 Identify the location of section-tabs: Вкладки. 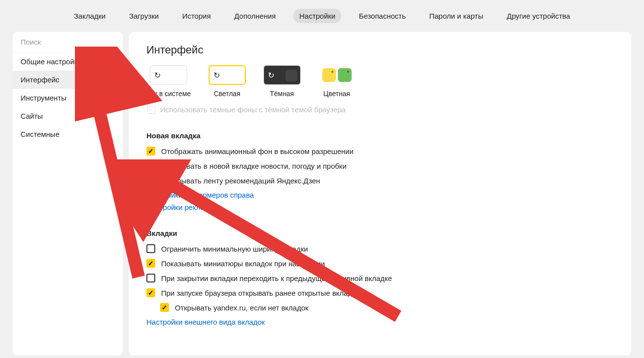
(380, 233).